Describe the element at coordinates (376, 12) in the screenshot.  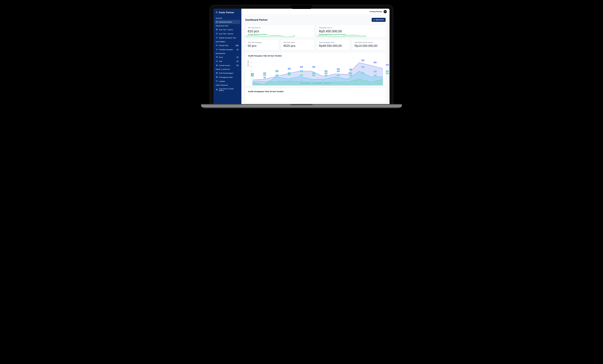
I see `org-name: Festival Permen` at that location.